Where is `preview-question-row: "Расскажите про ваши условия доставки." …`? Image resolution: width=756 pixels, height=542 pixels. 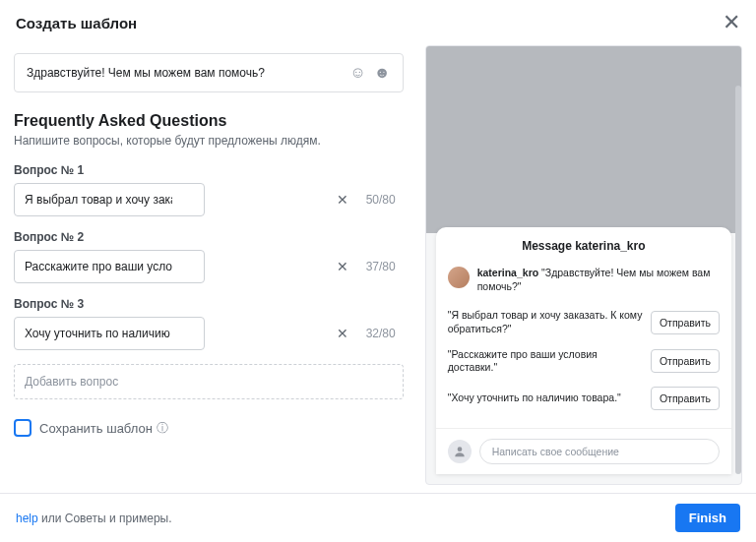
preview-question-row: "Расскажите про ваши условия доставки." … is located at coordinates (584, 362).